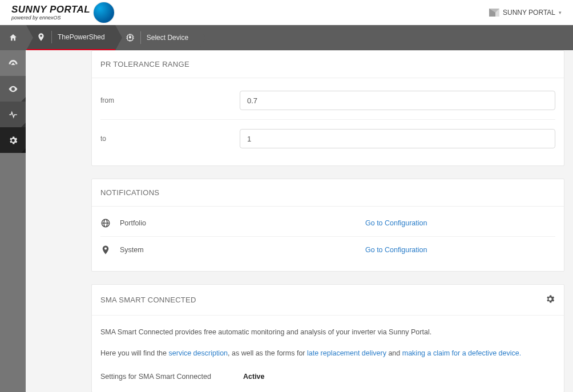 This screenshot has height=392, width=573. What do you see at coordinates (328, 373) in the screenshot?
I see `smart-setting-row: Settings for SMA Smart Connected Active` at bounding box center [328, 373].